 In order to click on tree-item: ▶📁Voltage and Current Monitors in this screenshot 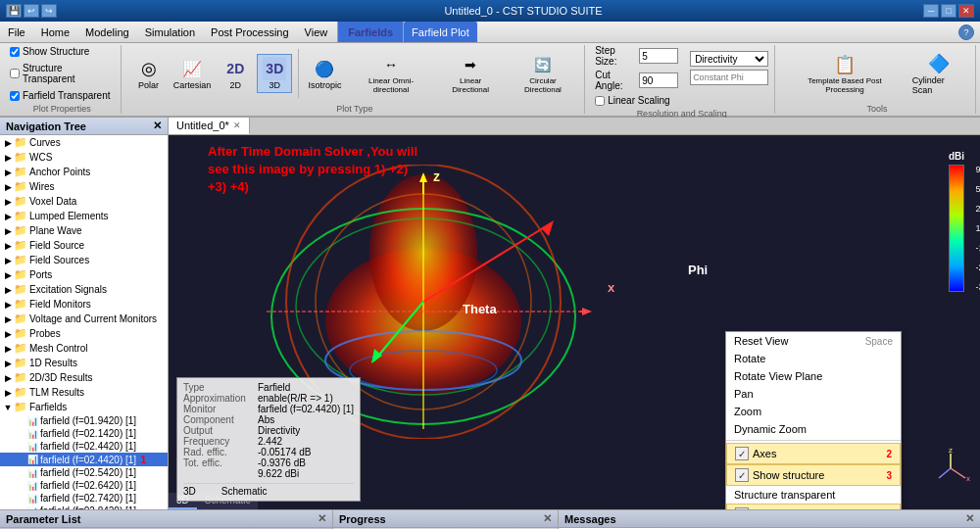, I will do `click(84, 319)`.